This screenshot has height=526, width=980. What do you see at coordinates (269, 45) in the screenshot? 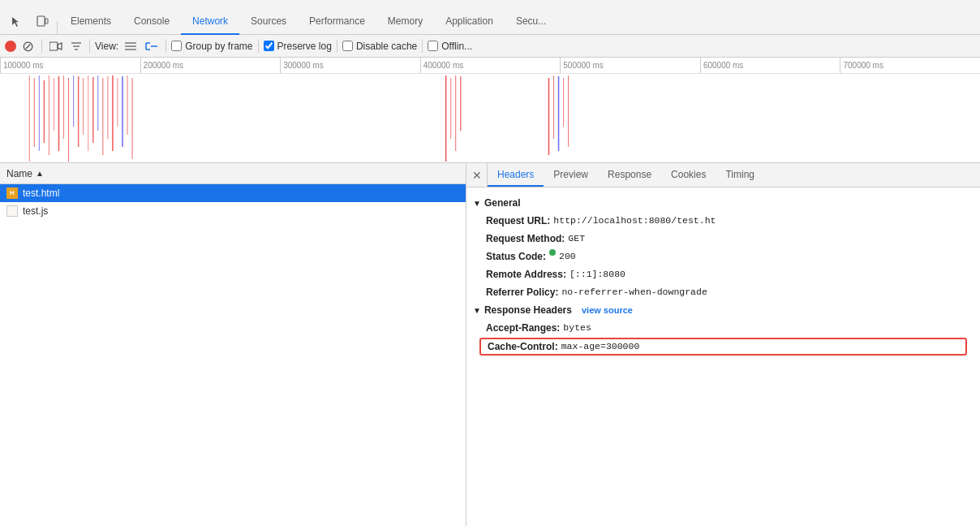
I see `preserve-log-checkbox` at bounding box center [269, 45].